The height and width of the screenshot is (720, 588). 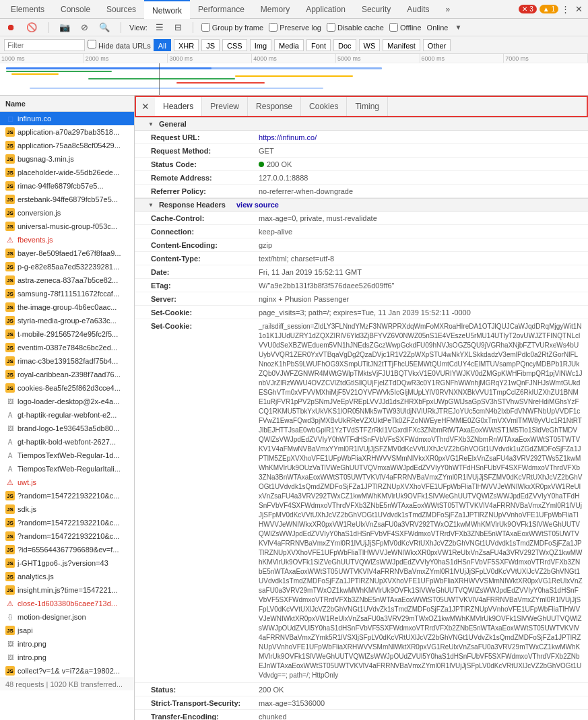 What do you see at coordinates (225, 106) in the screenshot?
I see `subtab-preview: Preview` at bounding box center [225, 106].